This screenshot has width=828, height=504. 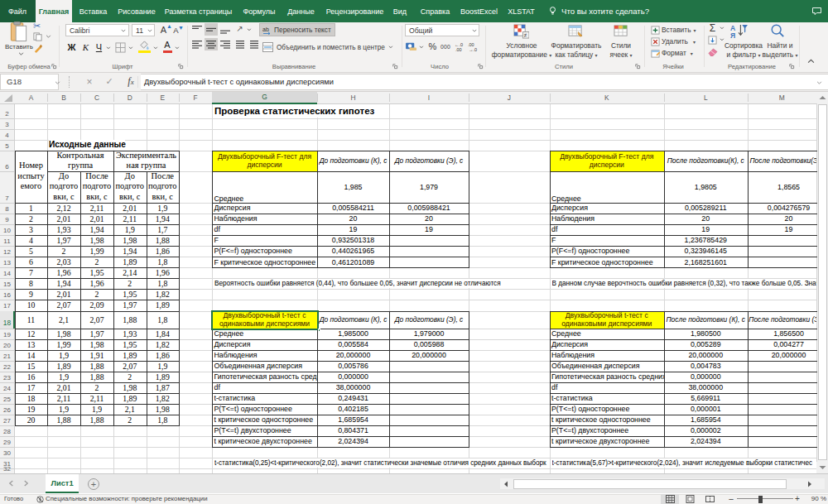 I want to click on svg-text: →.0, so click(x=473, y=50).